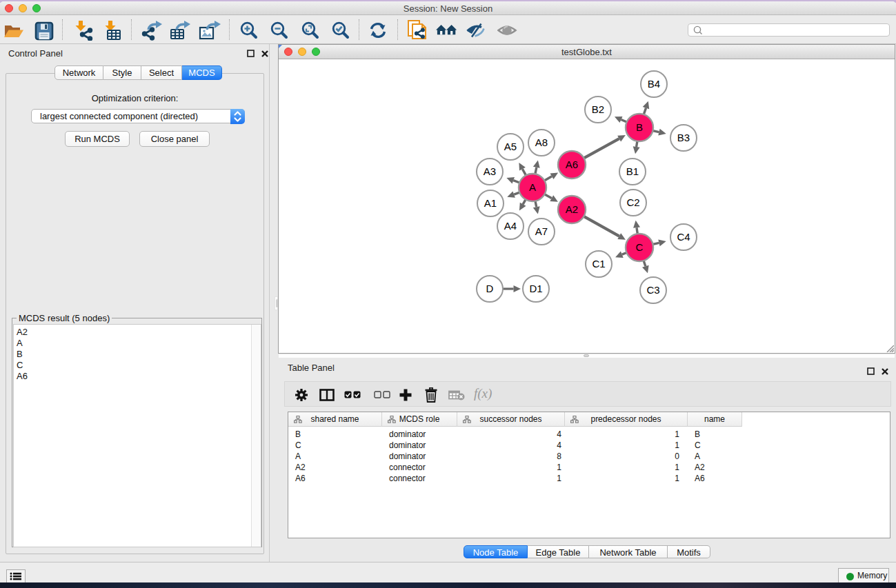 Image resolution: width=896 pixels, height=588 pixels. I want to click on svg-text: C3, so click(653, 290).